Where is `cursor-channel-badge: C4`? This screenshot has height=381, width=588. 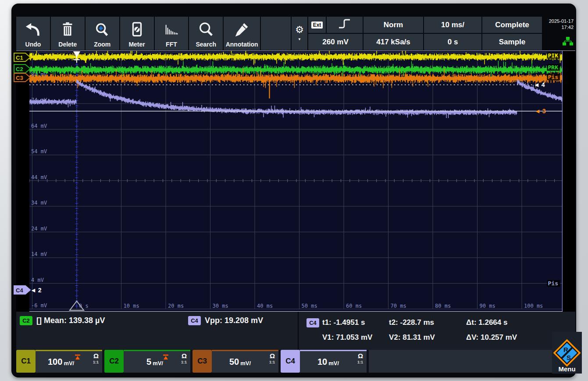
cursor-channel-badge: C4 is located at coordinates (313, 323).